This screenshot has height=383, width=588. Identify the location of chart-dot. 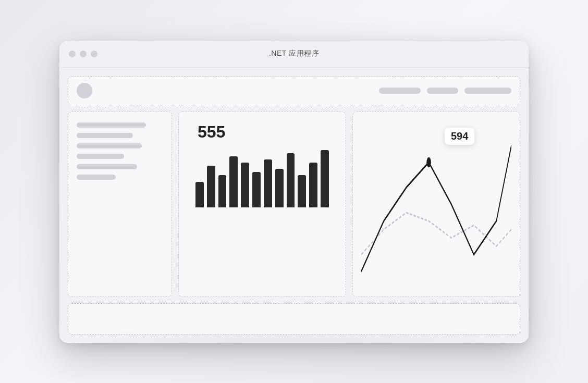
(428, 162).